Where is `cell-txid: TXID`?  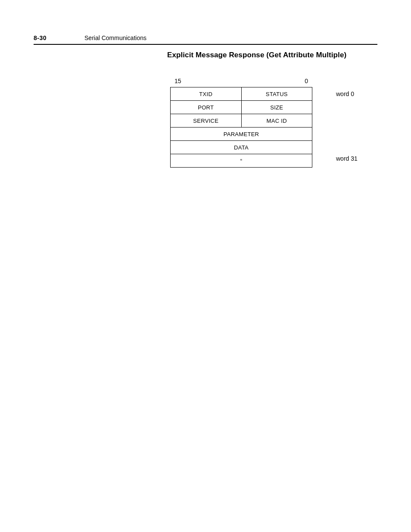
cell-txid: TXID is located at coordinates (206, 94).